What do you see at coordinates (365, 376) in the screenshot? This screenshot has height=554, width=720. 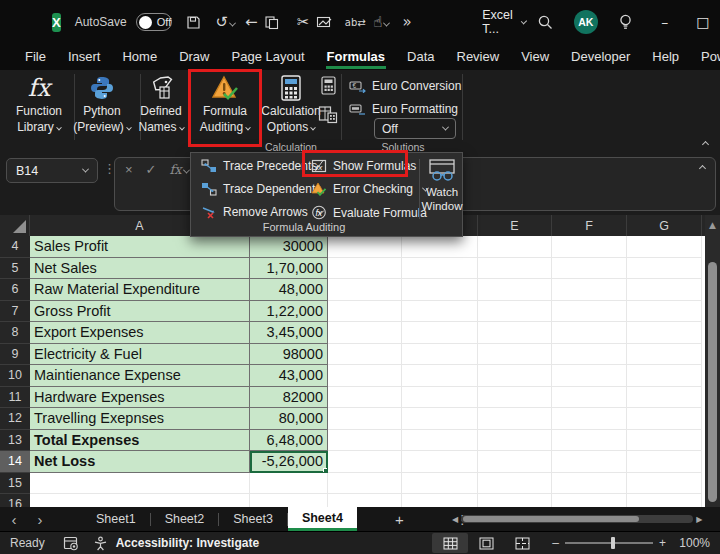 I see `cell-C10` at bounding box center [365, 376].